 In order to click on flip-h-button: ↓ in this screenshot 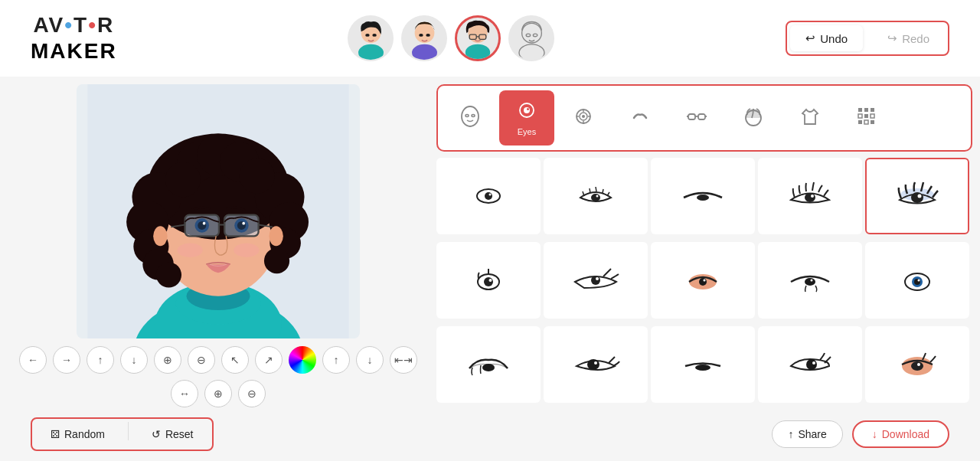, I will do `click(370, 360)`.